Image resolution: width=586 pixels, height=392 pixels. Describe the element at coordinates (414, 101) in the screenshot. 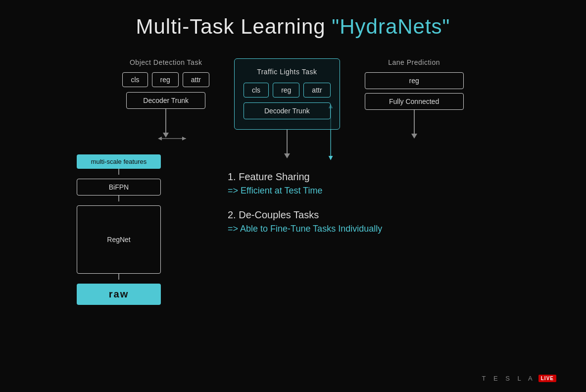

I see `lane-fc-box: Fully Connected` at that location.